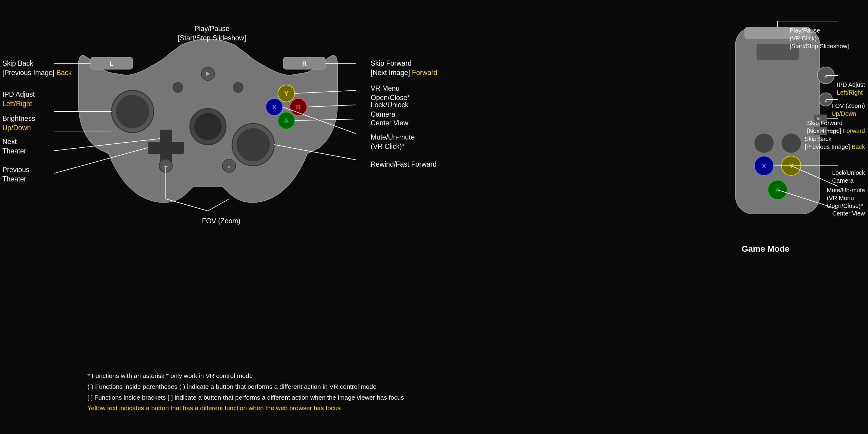 The width and height of the screenshot is (868, 434). What do you see at coordinates (404, 68) in the screenshot?
I see `label-skip-forward: Skip Forward [Next Image] Forward` at bounding box center [404, 68].